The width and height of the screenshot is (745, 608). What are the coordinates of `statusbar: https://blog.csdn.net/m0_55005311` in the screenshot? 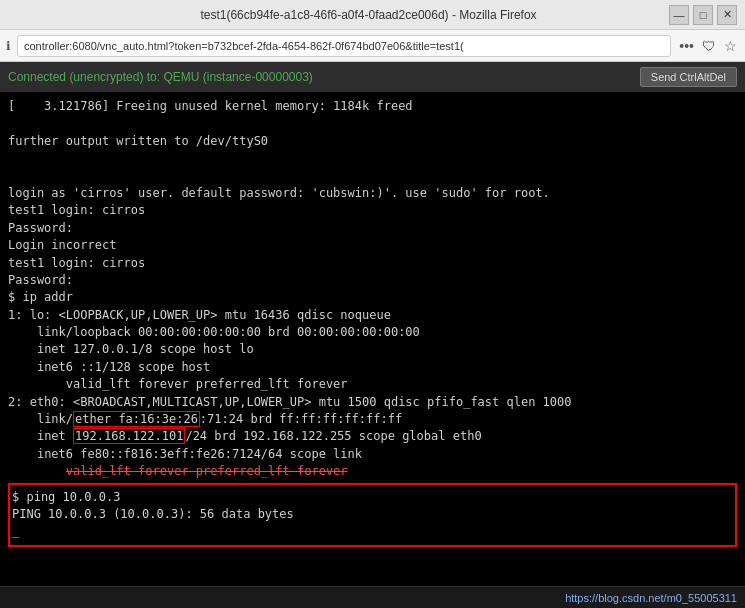 It's located at (372, 597).